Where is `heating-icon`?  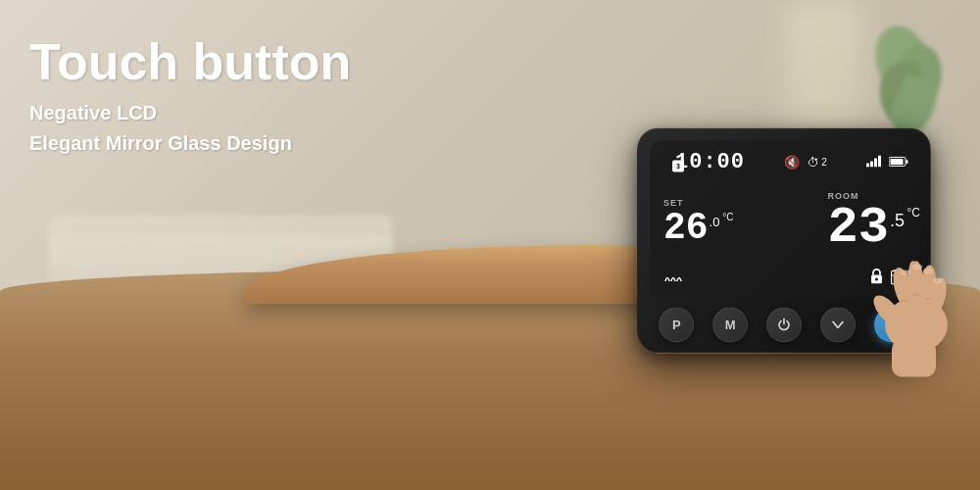 heating-icon is located at coordinates (674, 276).